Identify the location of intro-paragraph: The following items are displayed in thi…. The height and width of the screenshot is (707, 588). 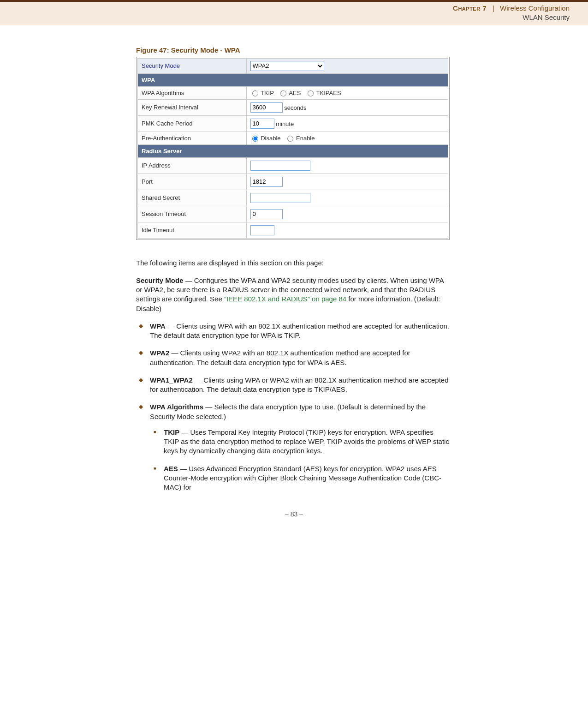
(293, 263).